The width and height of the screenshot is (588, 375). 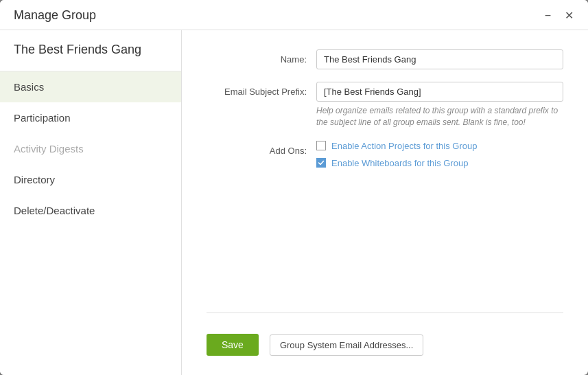 What do you see at coordinates (440, 146) in the screenshot?
I see `addon-action-projects-row: Enable Action Projects for this Group` at bounding box center [440, 146].